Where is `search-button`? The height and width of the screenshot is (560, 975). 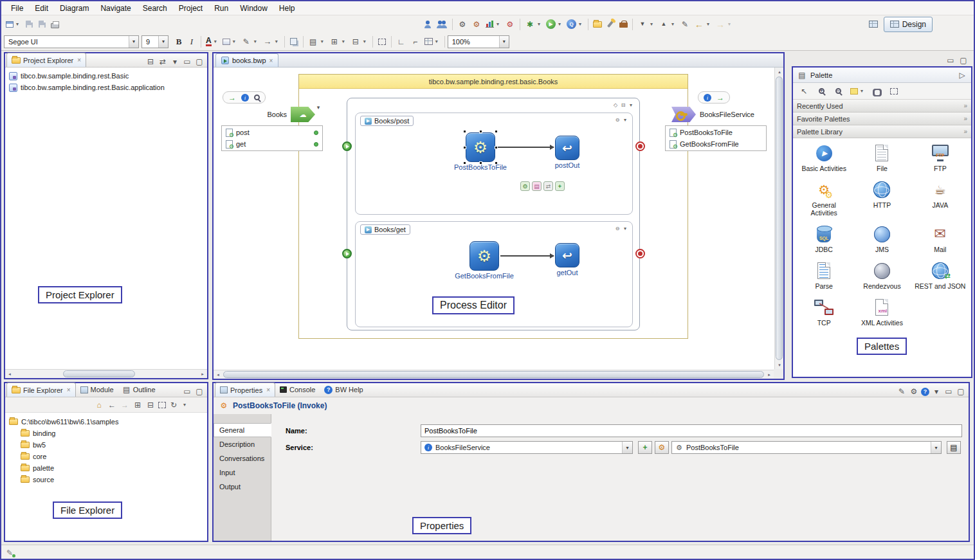 search-button is located at coordinates (610, 24).